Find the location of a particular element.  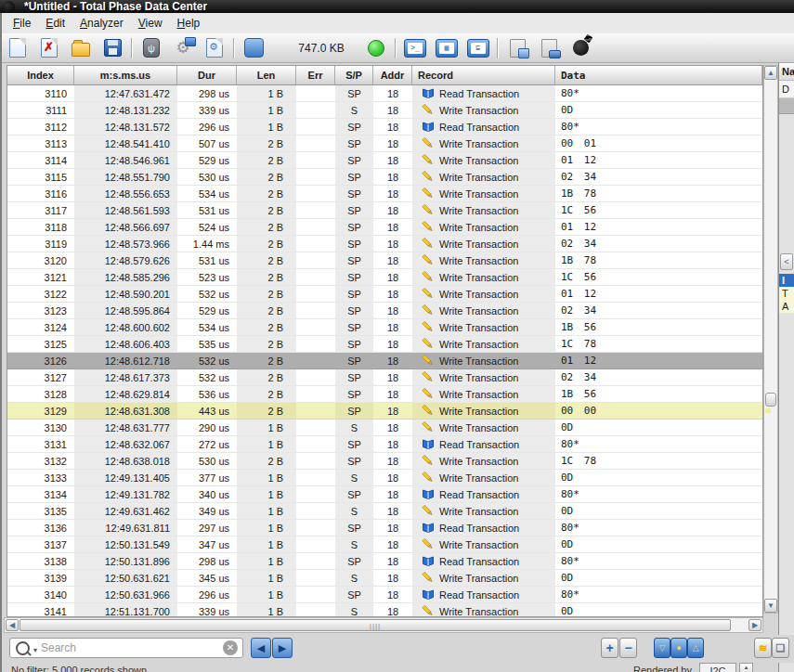

column-header-data: Data is located at coordinates (659, 75).